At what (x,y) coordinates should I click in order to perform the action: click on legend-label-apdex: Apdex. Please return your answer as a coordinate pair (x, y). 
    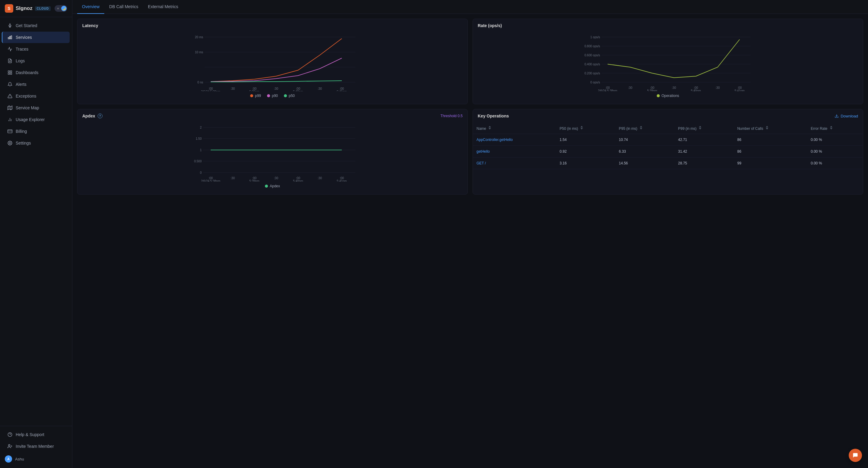
    Looking at the image, I should click on (275, 186).